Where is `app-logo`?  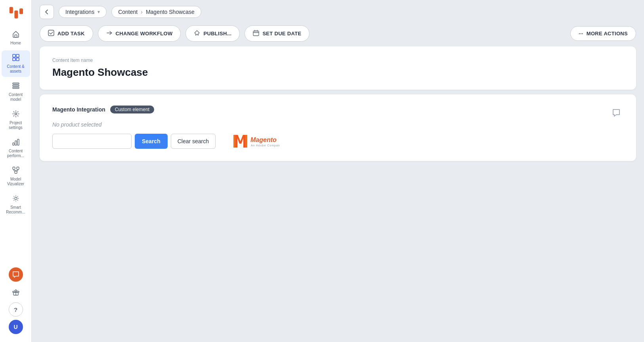 app-logo is located at coordinates (16, 13).